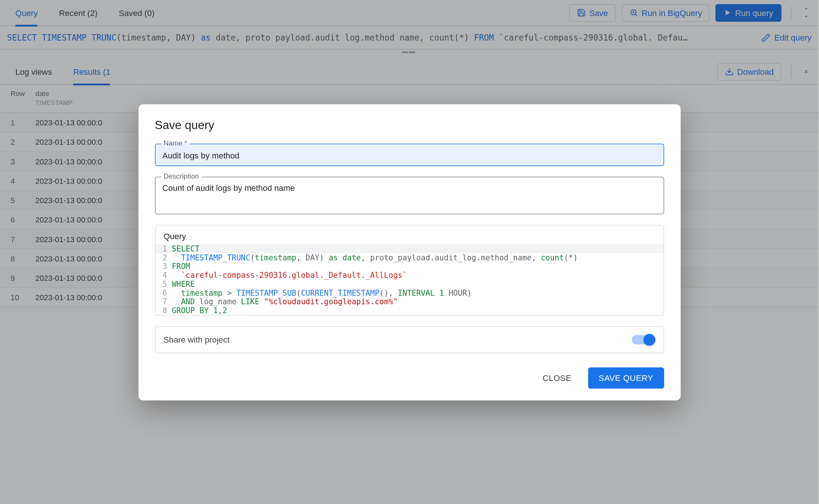 The width and height of the screenshot is (819, 504). Describe the element at coordinates (410, 284) in the screenshot. I see `code-line: 5WHERE` at that location.